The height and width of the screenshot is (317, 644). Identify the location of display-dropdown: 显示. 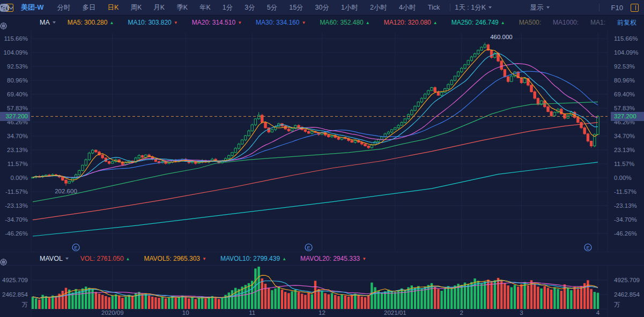
(540, 7).